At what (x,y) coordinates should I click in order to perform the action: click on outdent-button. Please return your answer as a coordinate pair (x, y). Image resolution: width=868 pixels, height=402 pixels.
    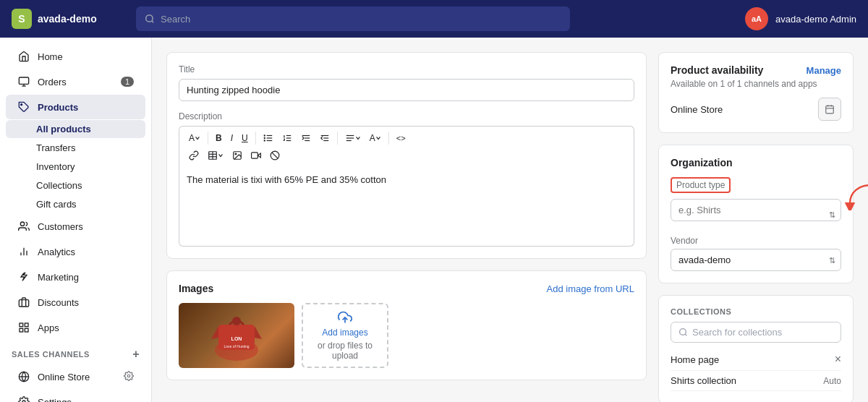
    Looking at the image, I should click on (325, 138).